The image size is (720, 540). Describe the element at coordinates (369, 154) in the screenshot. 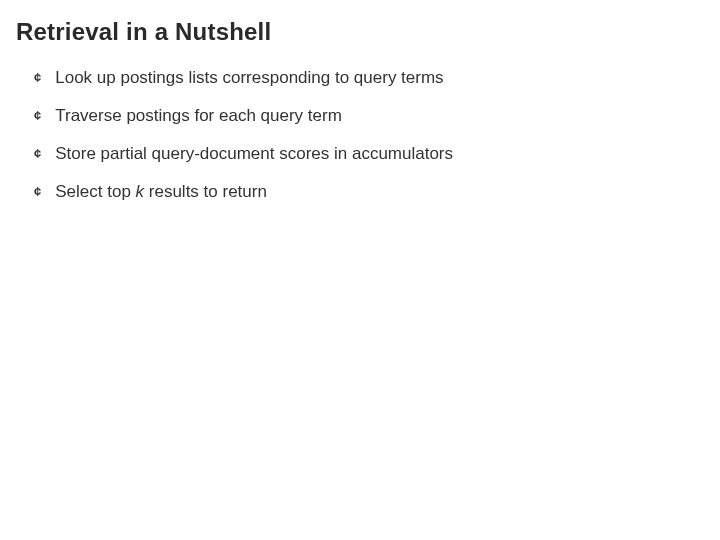

I see `list-item: ¢ Store partial query-document scores in…` at that location.